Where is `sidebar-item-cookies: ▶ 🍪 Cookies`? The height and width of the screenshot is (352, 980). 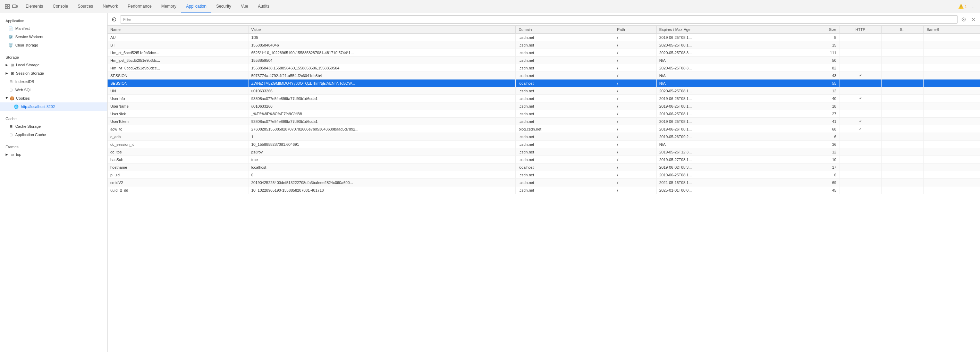
sidebar-item-cookies: ▶ 🍪 Cookies is located at coordinates (54, 98).